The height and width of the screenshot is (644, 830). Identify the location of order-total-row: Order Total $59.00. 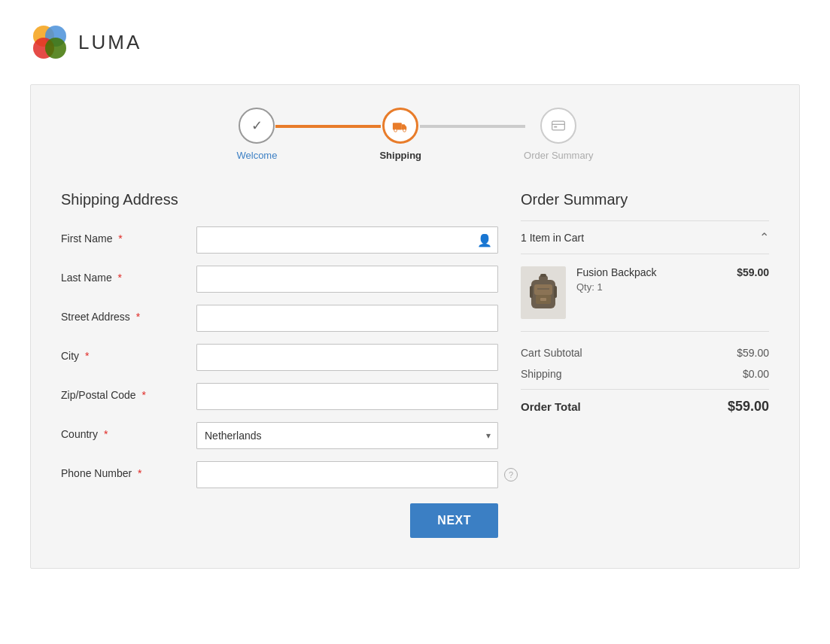
(645, 404).